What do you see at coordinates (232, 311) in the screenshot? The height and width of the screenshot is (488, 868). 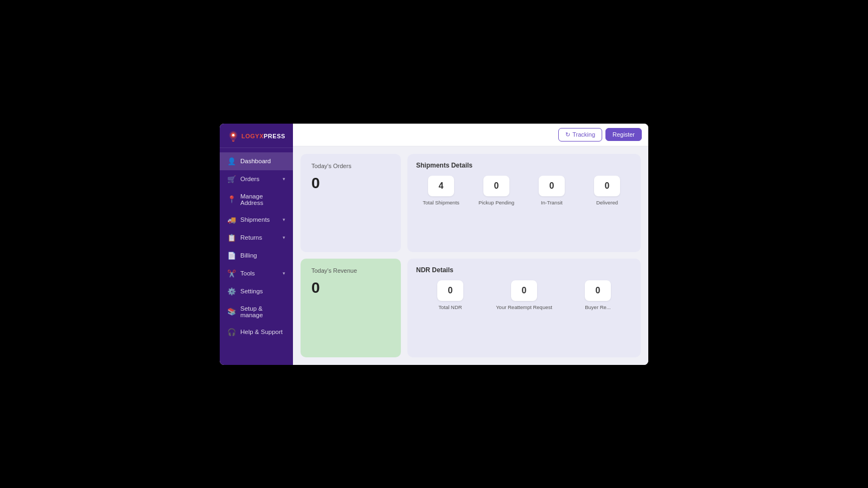 I see `setup-manage-icon: 📚` at bounding box center [232, 311].